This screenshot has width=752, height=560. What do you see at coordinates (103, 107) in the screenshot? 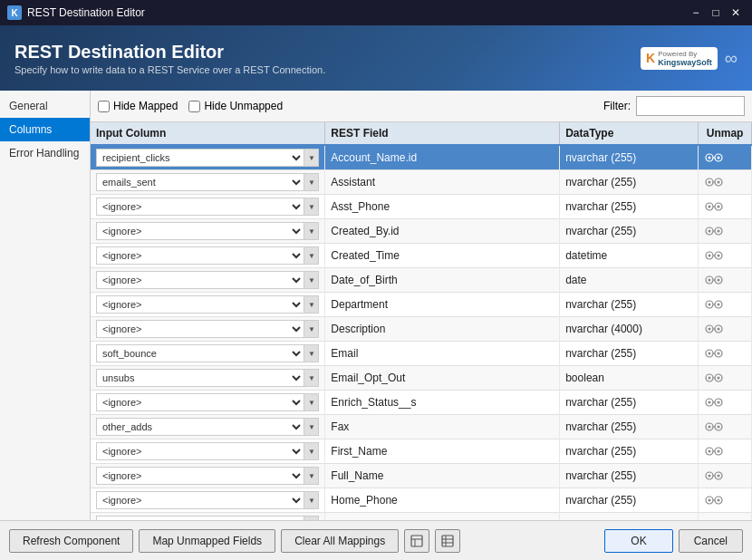
I see `hide-mapped-checkbox` at bounding box center [103, 107].